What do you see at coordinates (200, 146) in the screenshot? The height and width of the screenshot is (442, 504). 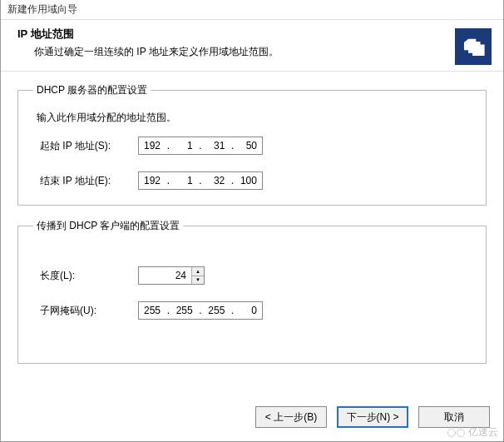 I see `start-ip-input: 192. 1. 31. 50` at bounding box center [200, 146].